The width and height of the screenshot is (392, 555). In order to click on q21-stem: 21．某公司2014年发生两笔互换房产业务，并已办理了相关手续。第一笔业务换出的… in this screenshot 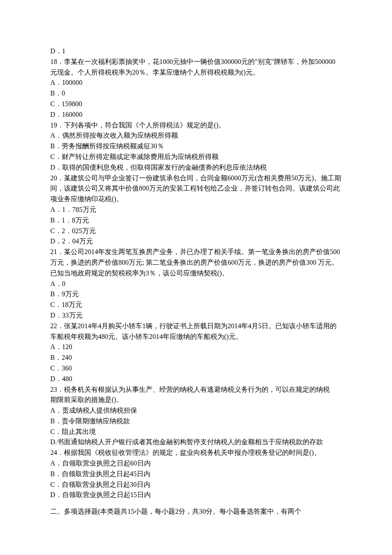, I will do `click(196, 263)`.